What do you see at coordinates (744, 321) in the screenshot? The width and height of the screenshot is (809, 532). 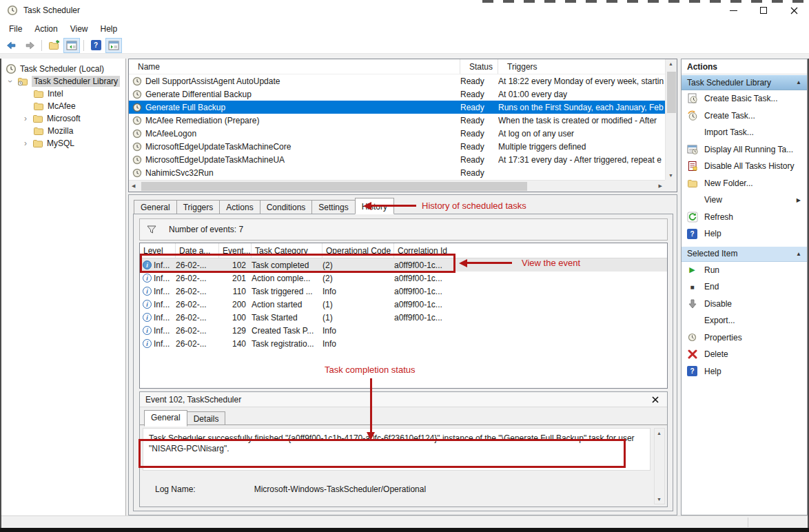 I see `action-export: Export...` at bounding box center [744, 321].